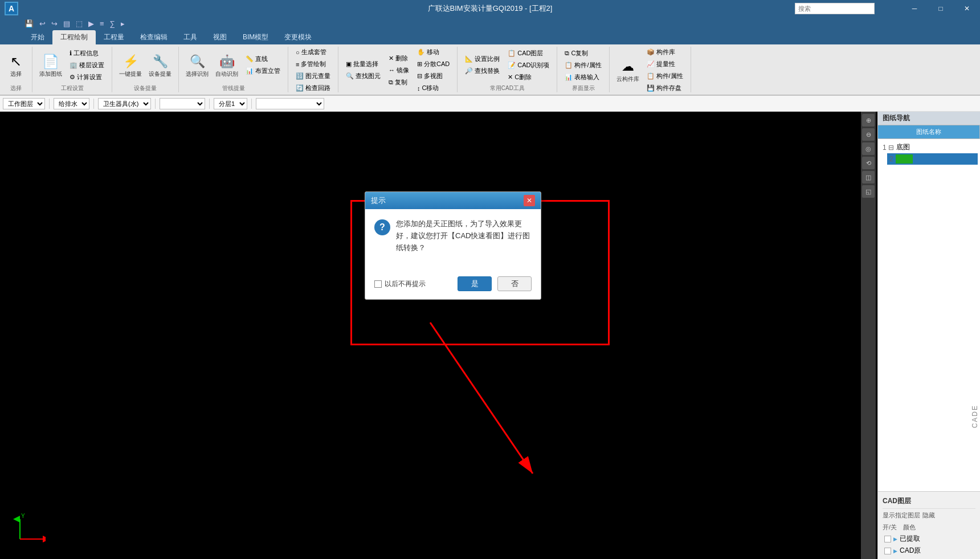 The height and width of the screenshot is (559, 980). What do you see at coordinates (868, 120) in the screenshot?
I see `tool-btn-1: ⊕` at bounding box center [868, 120].